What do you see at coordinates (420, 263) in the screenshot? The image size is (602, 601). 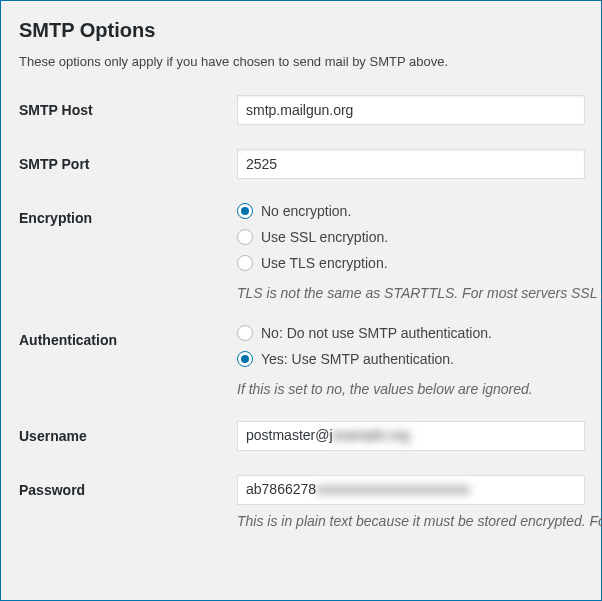 I see `encryption-option-tls: Use TLS encryption.` at bounding box center [420, 263].